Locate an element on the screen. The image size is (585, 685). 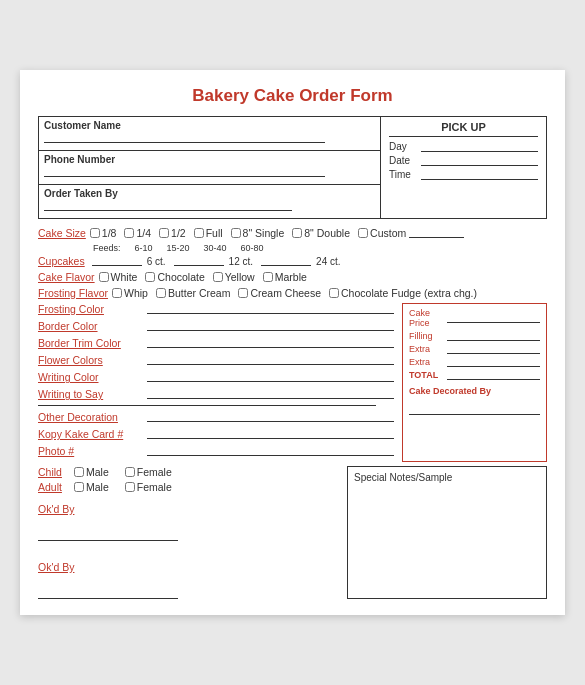
page-title: Bakery Cake Order Form is located at coordinates (292, 96).